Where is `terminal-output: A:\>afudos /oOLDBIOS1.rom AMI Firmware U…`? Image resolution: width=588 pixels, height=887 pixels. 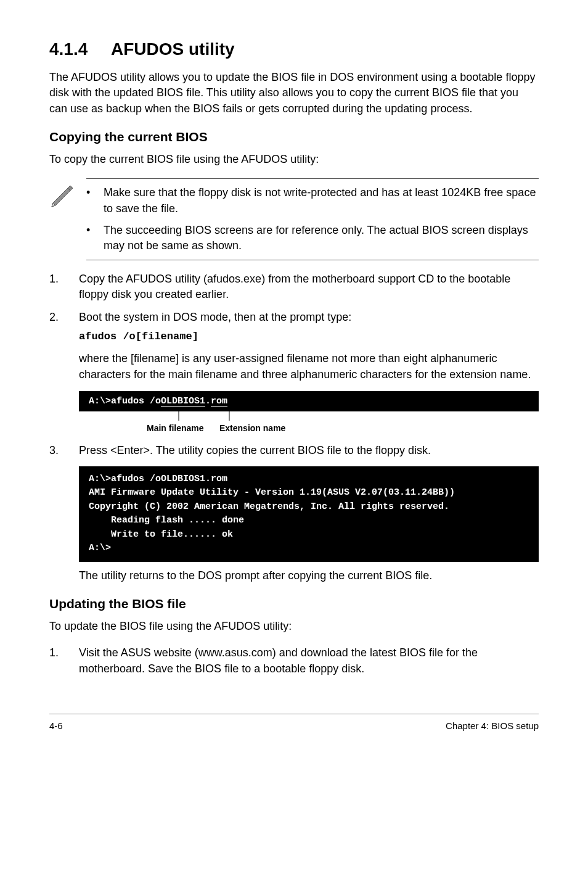 terminal-output: A:\>afudos /oOLDBIOS1.rom AMI Firmware U… is located at coordinates (309, 514).